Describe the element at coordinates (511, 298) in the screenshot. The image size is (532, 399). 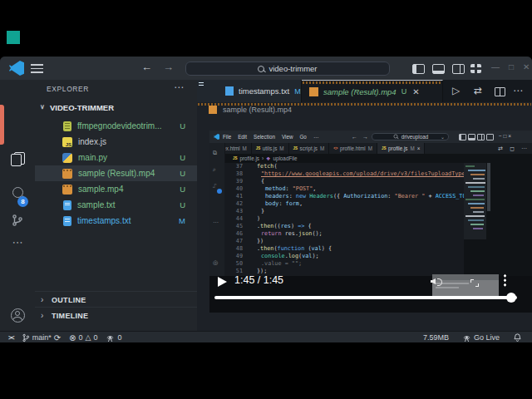
I see `video-progress-thumb` at that location.